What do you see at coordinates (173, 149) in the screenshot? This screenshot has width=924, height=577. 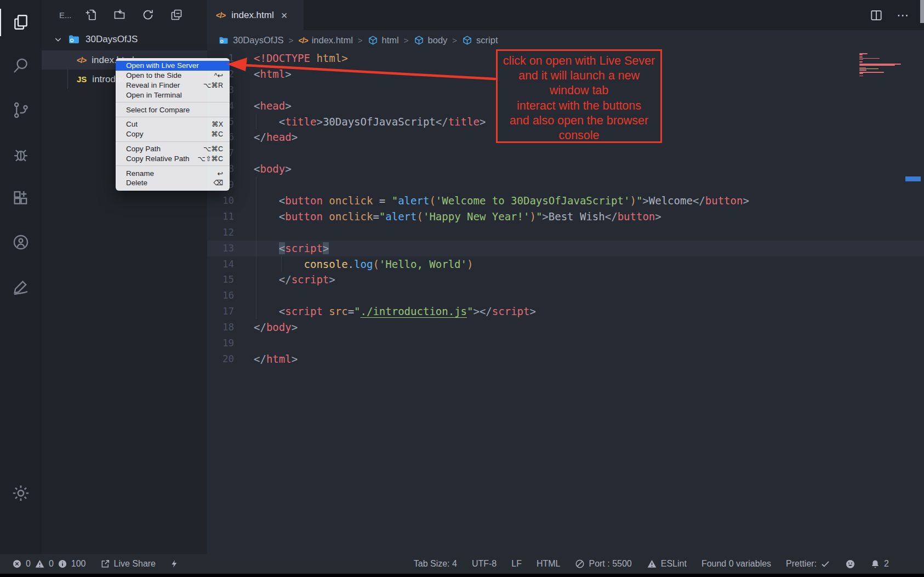 I see `context-menu-item-copy-path: Copy Path⌥⌘C` at bounding box center [173, 149].